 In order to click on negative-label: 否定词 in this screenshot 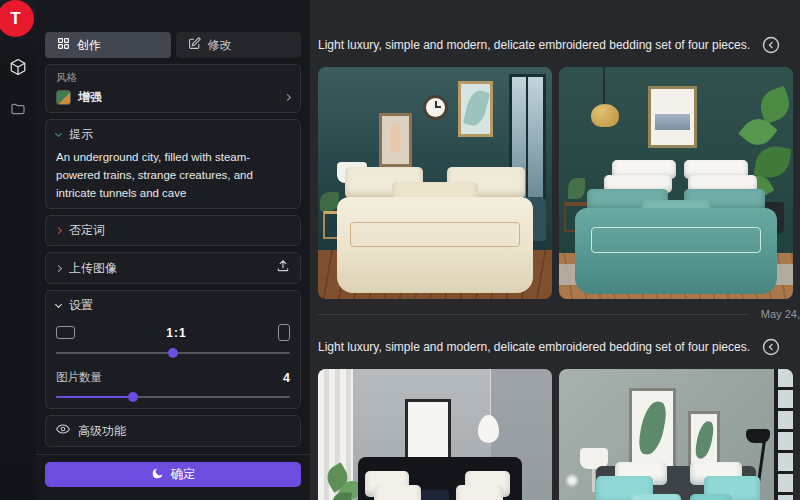, I will do `click(87, 230)`.